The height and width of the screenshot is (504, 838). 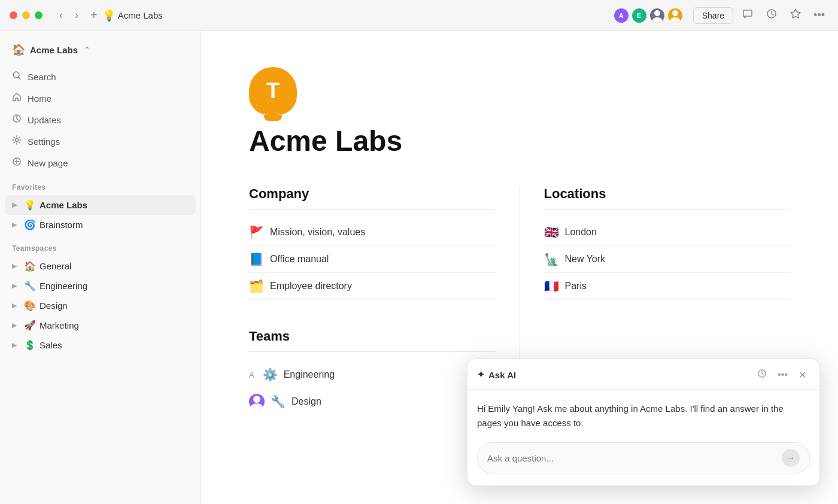 What do you see at coordinates (772, 16) in the screenshot?
I see `history-button` at bounding box center [772, 16].